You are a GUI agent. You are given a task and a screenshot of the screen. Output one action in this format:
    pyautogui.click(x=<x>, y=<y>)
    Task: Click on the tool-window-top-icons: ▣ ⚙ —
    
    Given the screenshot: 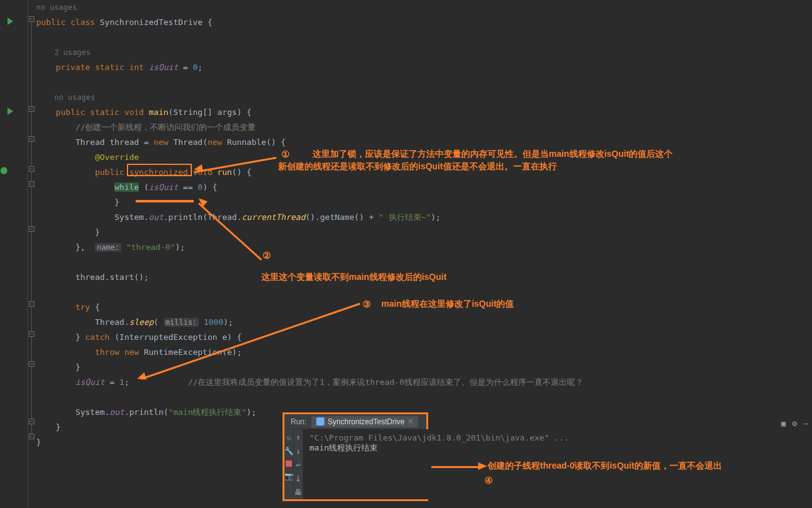 What is the action you would take?
    pyautogui.click(x=795, y=424)
    